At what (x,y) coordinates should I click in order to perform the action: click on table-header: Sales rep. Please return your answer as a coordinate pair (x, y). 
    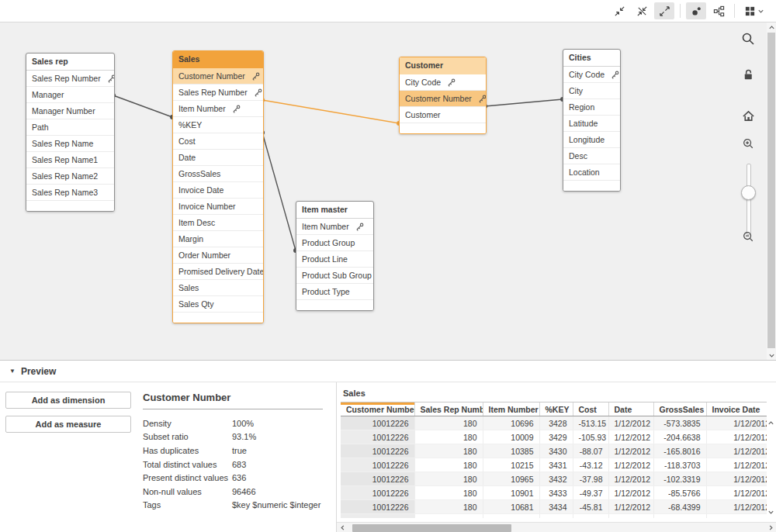
    Looking at the image, I should click on (70, 62).